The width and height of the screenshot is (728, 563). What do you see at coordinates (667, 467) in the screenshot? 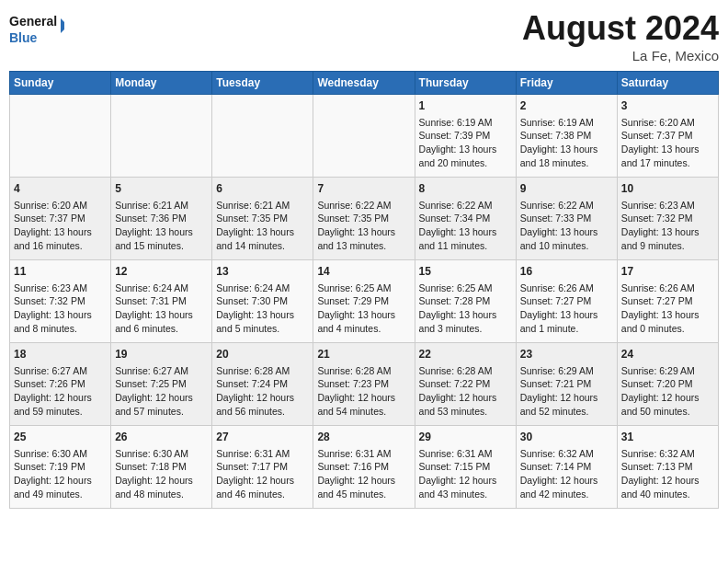
I see `day-cell: 31Sunrise: 6:32 AM Sunset: 7:13 PM Dayli…` at bounding box center [667, 467].